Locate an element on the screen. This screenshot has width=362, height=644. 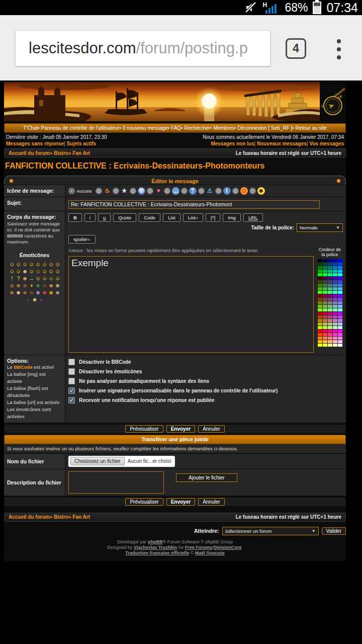
bbcode-button: Img is located at coordinates (232, 217).